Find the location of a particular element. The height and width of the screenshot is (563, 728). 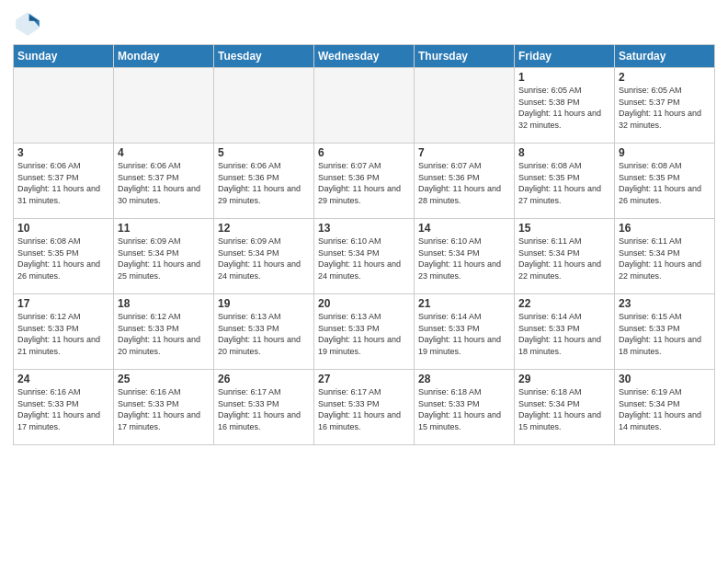

week-row-0: 1Sunrise: 6:05 AMSunset: 5:38 PMDaylight… is located at coordinates (364, 106).